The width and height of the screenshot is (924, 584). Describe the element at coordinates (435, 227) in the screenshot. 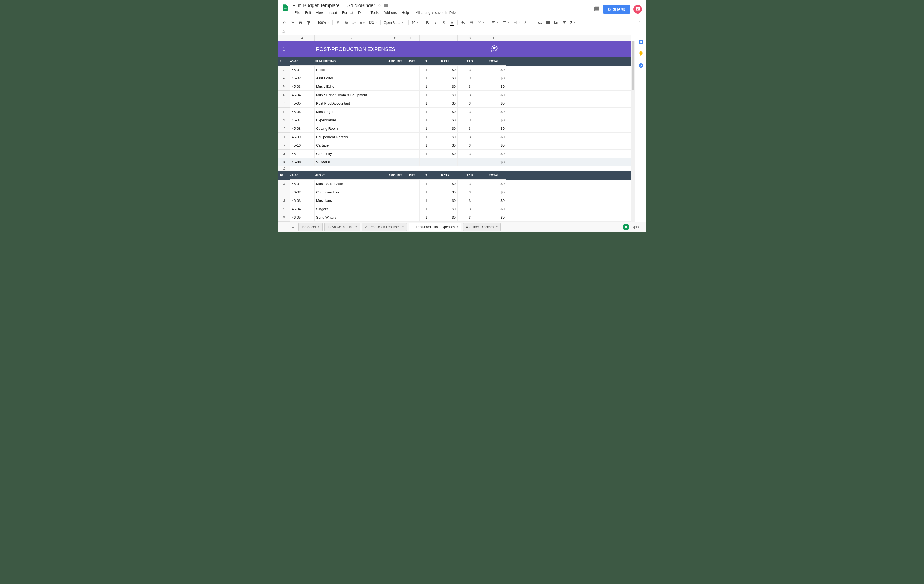

I see `sheet-tab: 3 - Post-Production Expenses▼` at that location.